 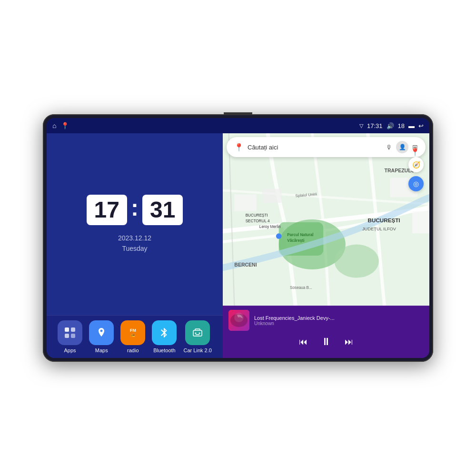 I want to click on svg-text: Leroy Merlin, so click(x=270, y=227).